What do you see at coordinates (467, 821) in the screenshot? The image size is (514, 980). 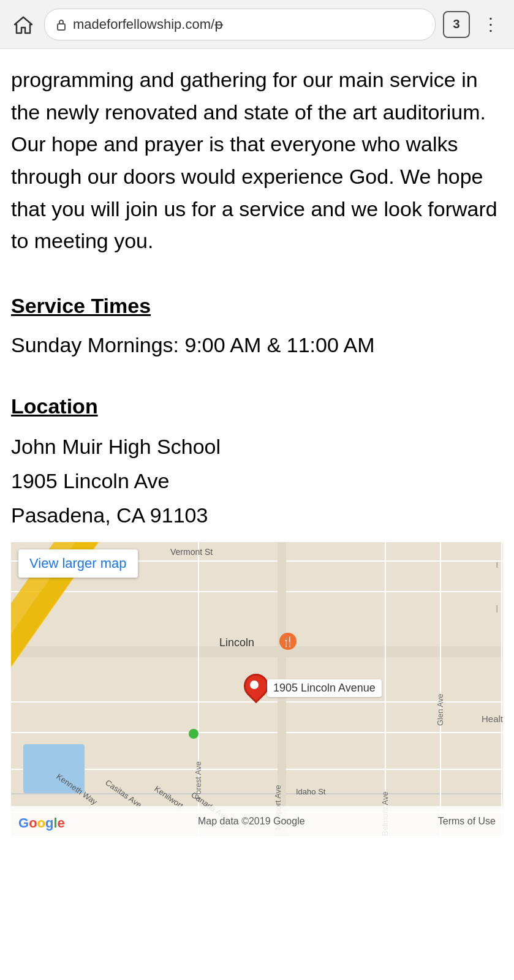 I see `terms-of-use: Terms of Use` at bounding box center [467, 821].